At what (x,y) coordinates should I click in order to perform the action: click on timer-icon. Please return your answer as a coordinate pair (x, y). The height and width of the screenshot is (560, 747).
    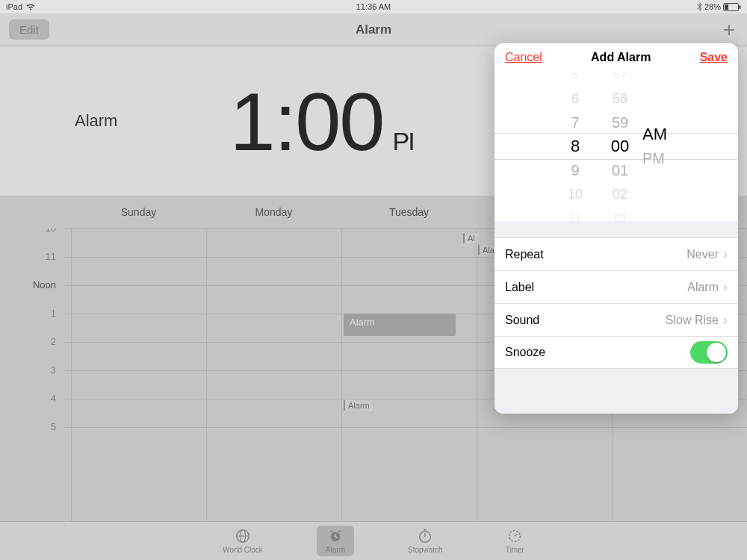
    Looking at the image, I should click on (515, 536).